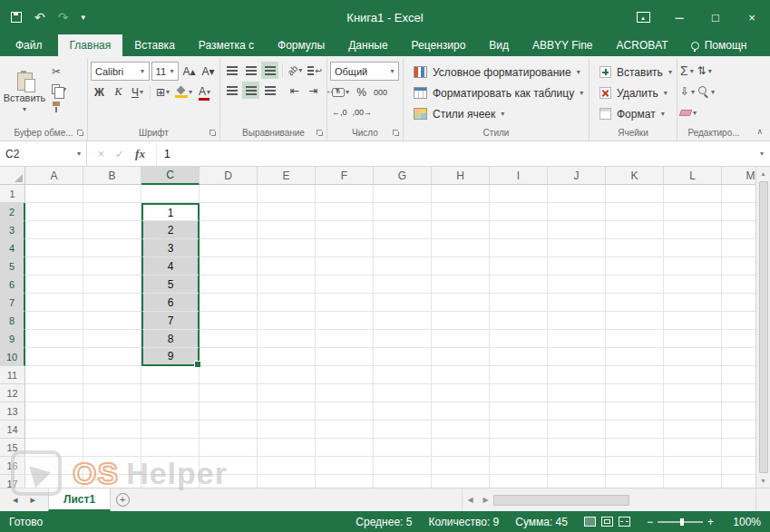 The image size is (770, 532). What do you see at coordinates (711, 522) in the screenshot?
I see `zoom-in-button: +` at bounding box center [711, 522].